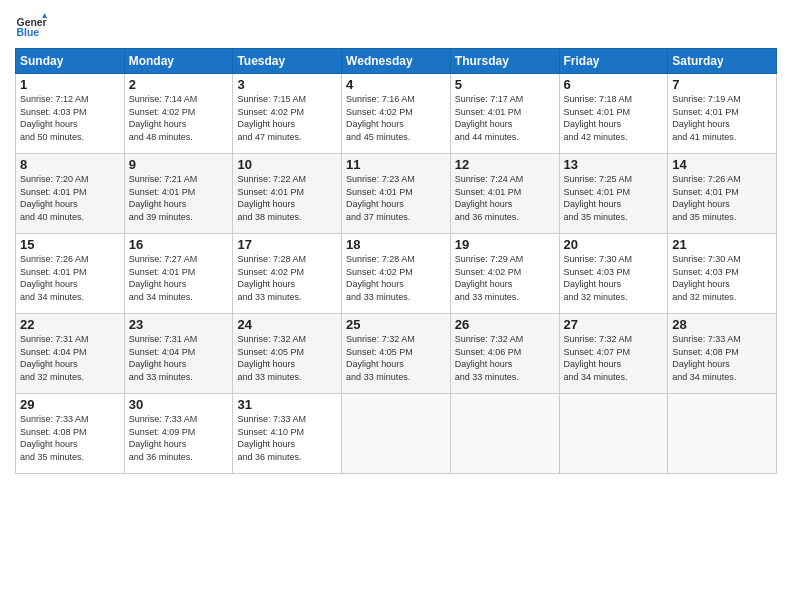  I want to click on day-info: Sunrise: 7:25 AMSunset: 4:01 PMDaylight …, so click(598, 198).